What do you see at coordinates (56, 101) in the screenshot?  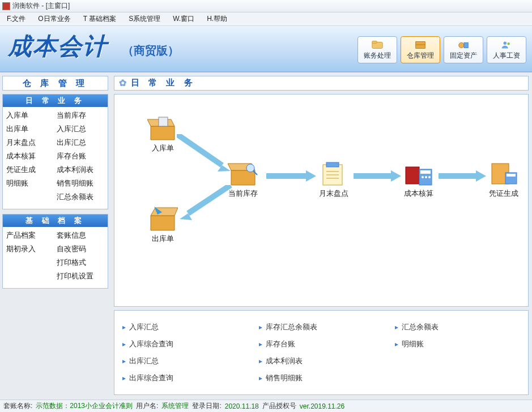 I see `sidebar-panel-daily-title: 日 常 业 务` at bounding box center [56, 101].